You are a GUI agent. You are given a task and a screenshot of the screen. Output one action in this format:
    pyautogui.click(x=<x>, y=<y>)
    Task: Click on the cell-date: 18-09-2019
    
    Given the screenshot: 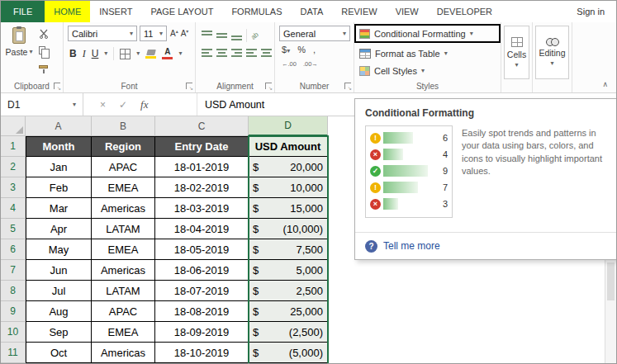 What is the action you would take?
    pyautogui.click(x=202, y=332)
    